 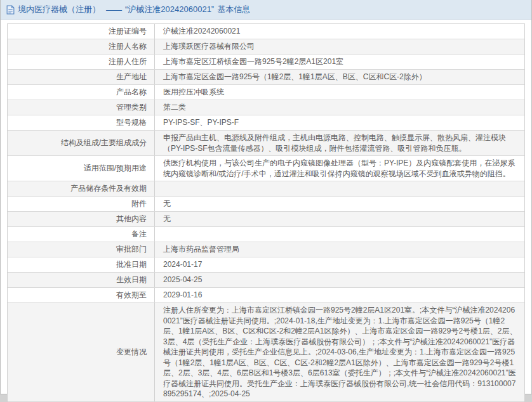 I want to click on row-label: 变更情况, so click(x=131, y=353).